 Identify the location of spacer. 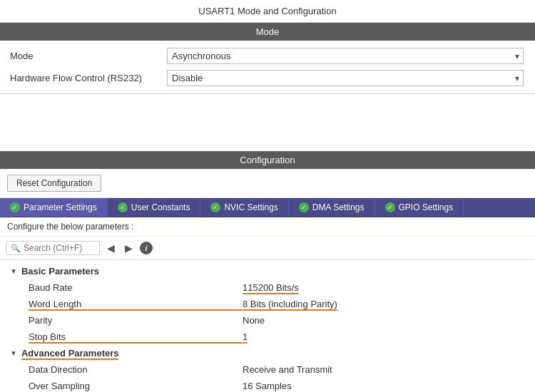
(268, 123).